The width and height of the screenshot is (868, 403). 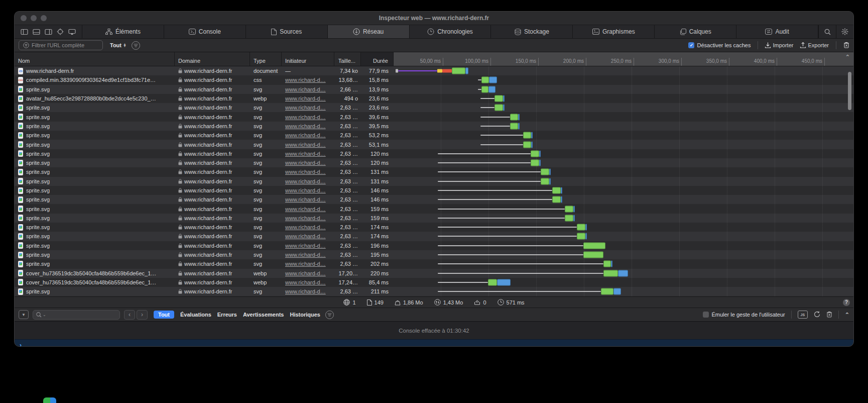 I want to click on dock-right-icon, so click(x=48, y=32).